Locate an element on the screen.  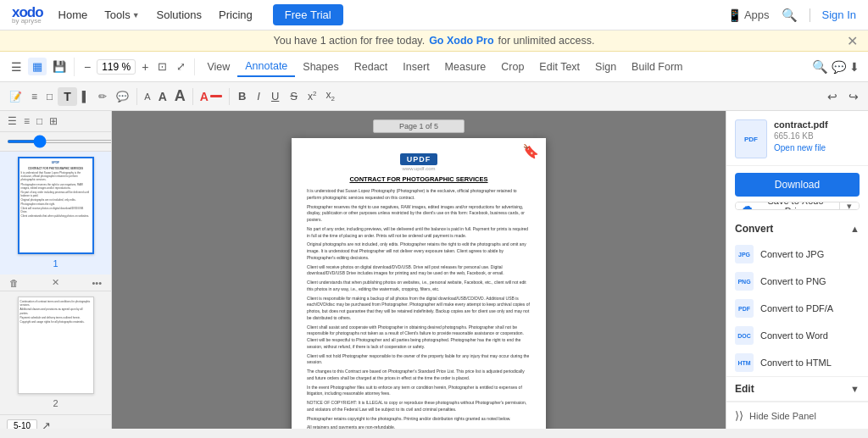
tab-annotate: Annotate is located at coordinates (266, 67).